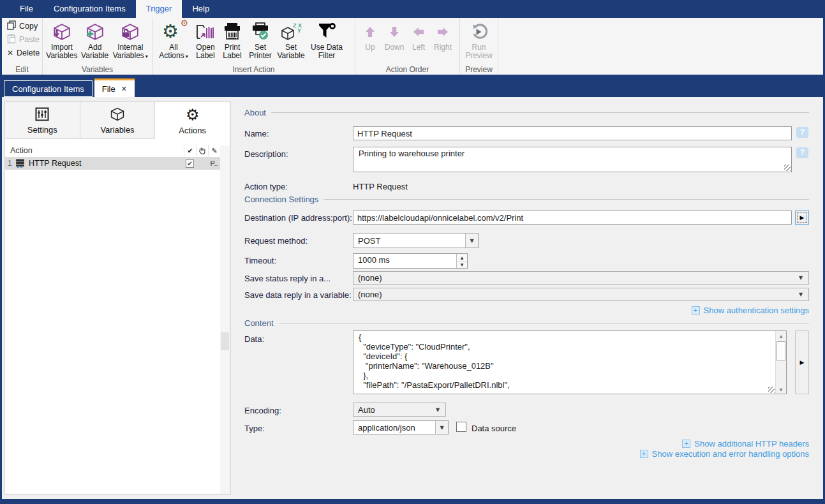 This screenshot has width=825, height=504. I want to click on tab-variables: Variables, so click(118, 121).